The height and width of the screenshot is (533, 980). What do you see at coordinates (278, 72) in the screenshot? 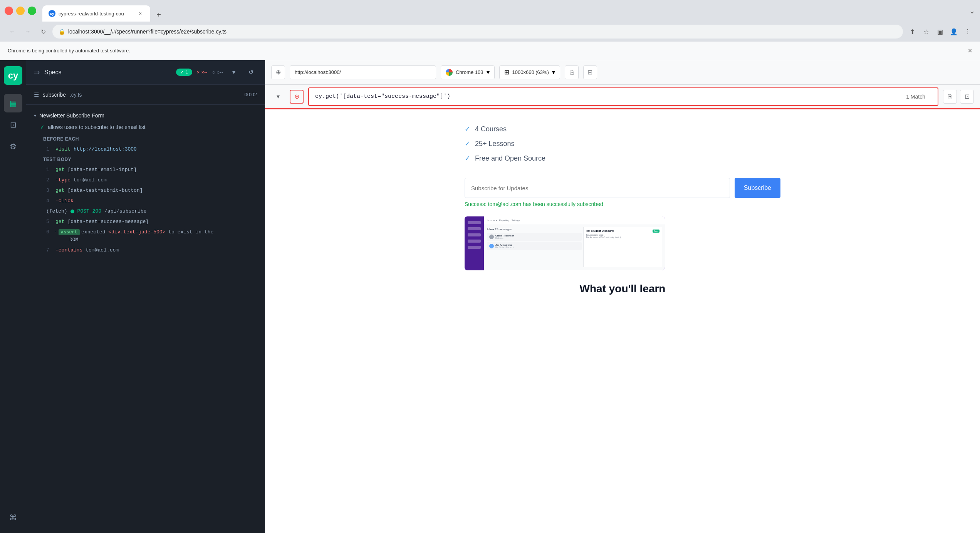
I see `crosshair-button: ⊕` at bounding box center [278, 72].